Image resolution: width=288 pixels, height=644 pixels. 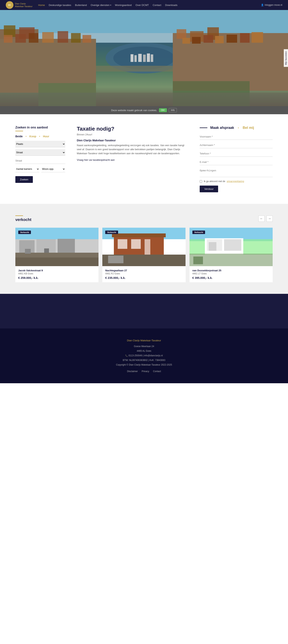 What do you see at coordinates (171, 5) in the screenshot?
I see `nav-downloads: Downloads` at bounding box center [171, 5].